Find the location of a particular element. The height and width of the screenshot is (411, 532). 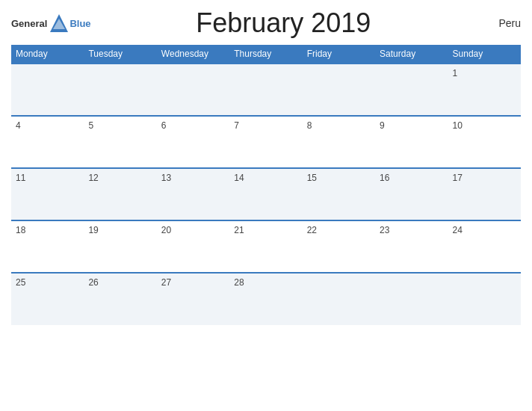

calendar-day-cell: 13 is located at coordinates (193, 194).